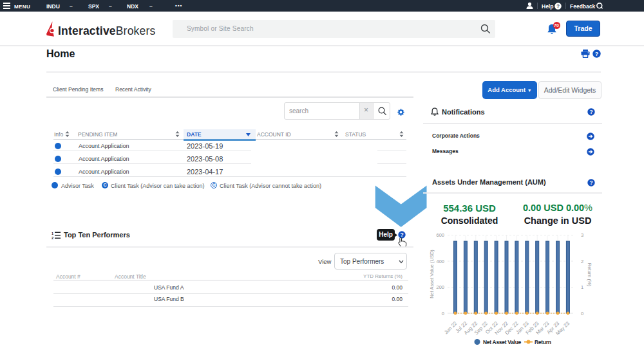 This screenshot has height=357, width=644. What do you see at coordinates (440, 261) in the screenshot?
I see `svg-text: 400` at bounding box center [440, 261].